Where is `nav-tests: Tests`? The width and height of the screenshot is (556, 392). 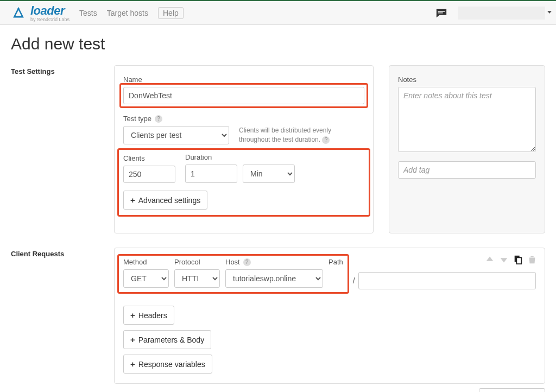
nav-tests: Tests is located at coordinates (88, 13).